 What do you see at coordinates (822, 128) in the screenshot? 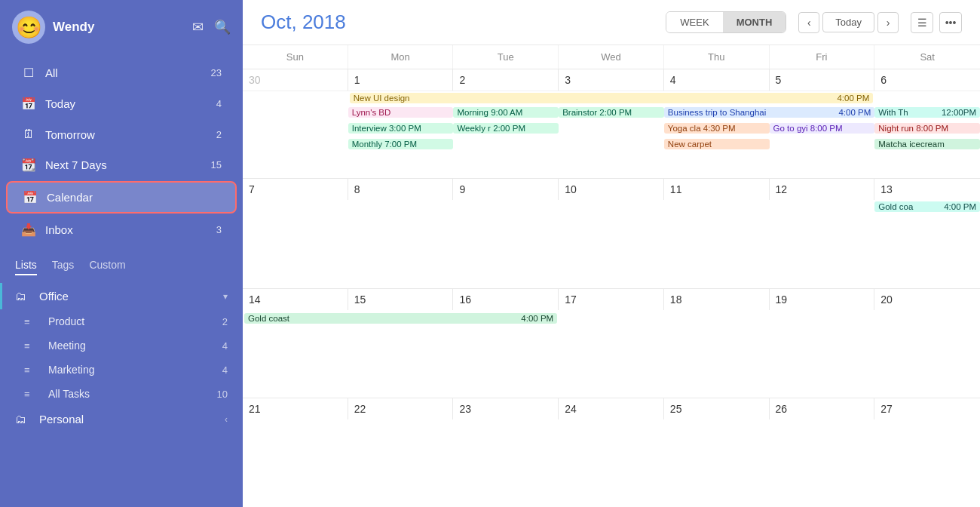
I see `event-gotogym: Go to gyi 8:00 PM` at bounding box center [822, 128].